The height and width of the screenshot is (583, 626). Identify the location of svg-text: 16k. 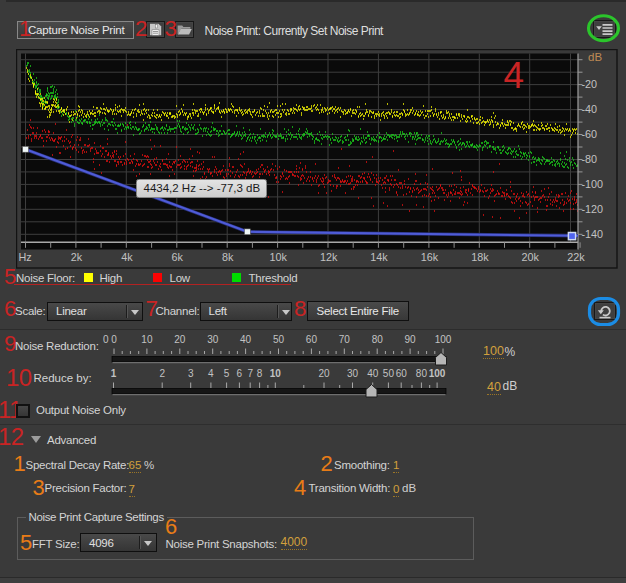
(430, 257).